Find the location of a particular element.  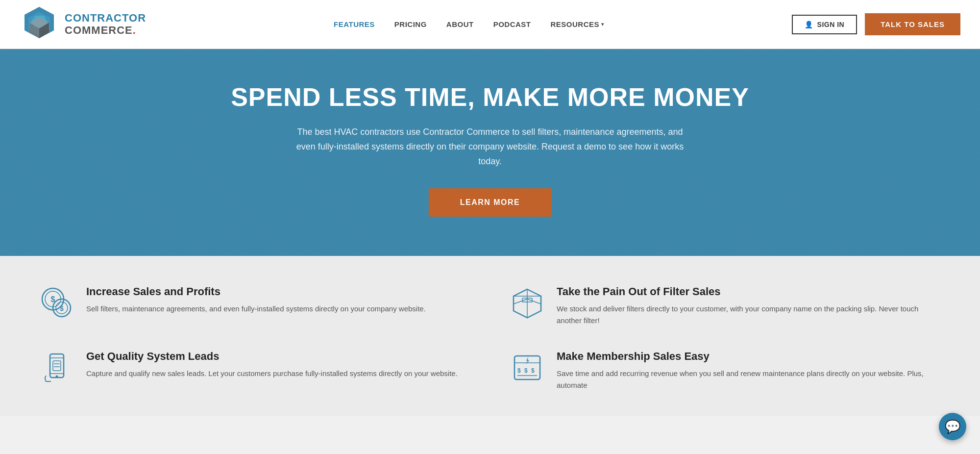

money-coins-icon: $ $ is located at coordinates (57, 303).